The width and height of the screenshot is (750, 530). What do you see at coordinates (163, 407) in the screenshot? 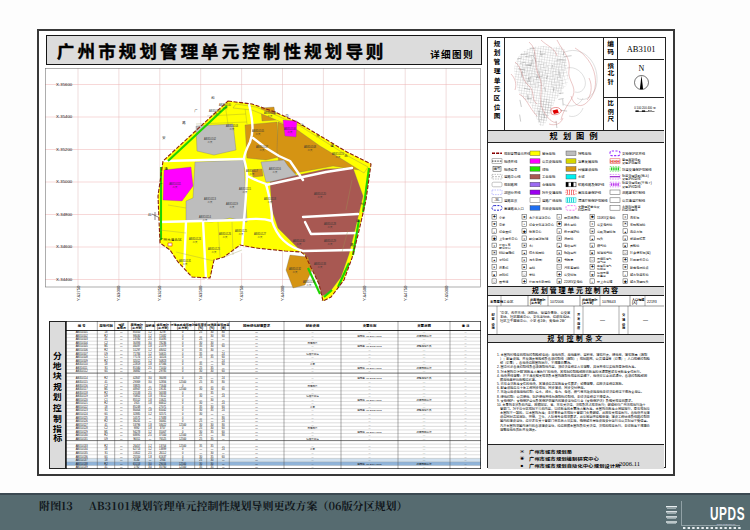
I see `svg-text: 27071` at bounding box center [163, 407].